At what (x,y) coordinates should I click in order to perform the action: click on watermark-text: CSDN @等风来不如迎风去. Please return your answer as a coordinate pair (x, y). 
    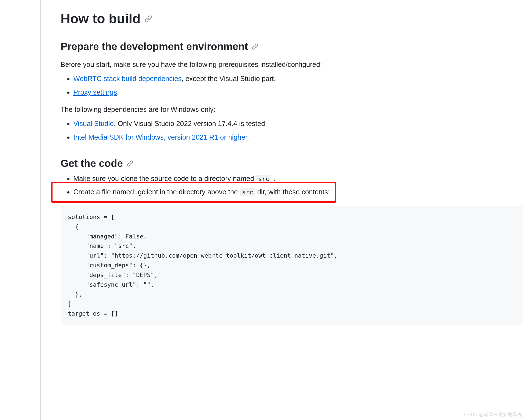
    Looking at the image, I should click on (493, 415).